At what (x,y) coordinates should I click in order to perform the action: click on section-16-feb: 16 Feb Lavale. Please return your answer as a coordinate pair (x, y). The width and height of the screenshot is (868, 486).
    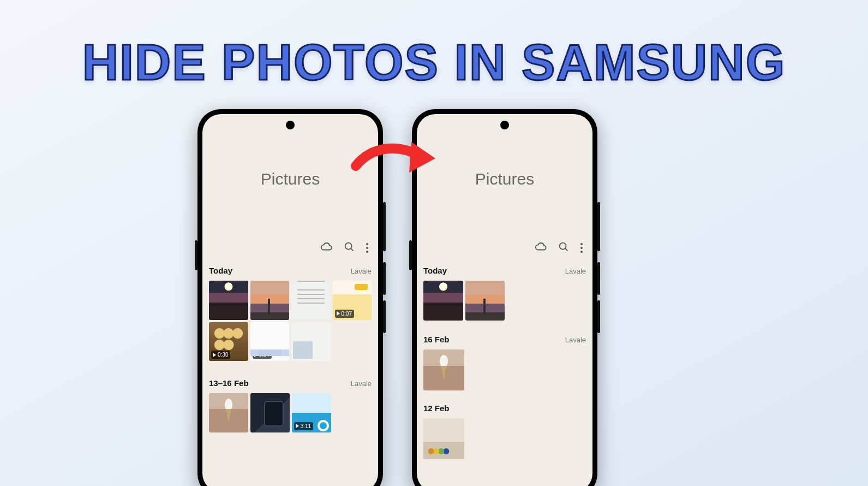
    Looking at the image, I should click on (505, 363).